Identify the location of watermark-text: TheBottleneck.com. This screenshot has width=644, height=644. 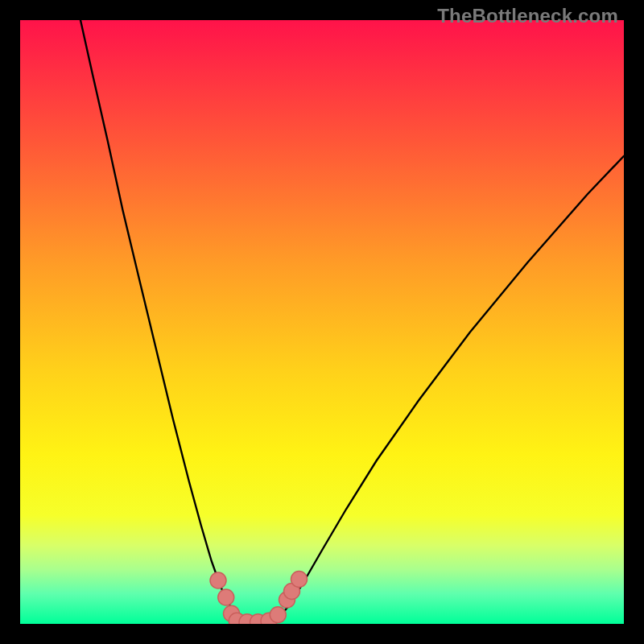
(528, 16).